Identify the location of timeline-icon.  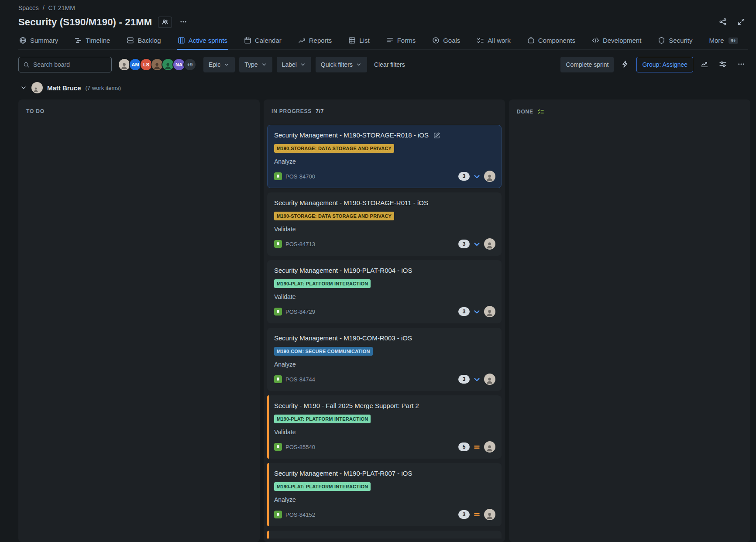
(79, 40).